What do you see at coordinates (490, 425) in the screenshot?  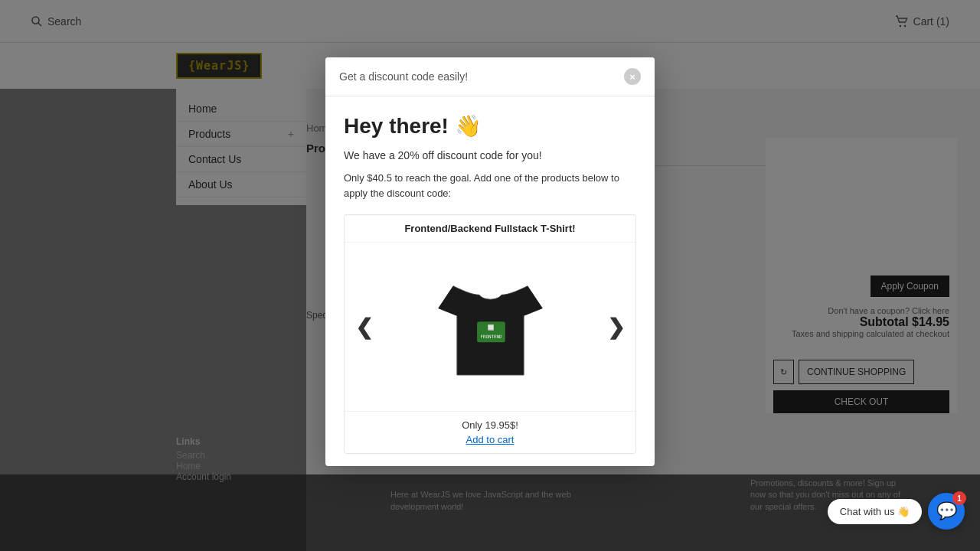 I see `product-price: Only 19.95$!` at bounding box center [490, 425].